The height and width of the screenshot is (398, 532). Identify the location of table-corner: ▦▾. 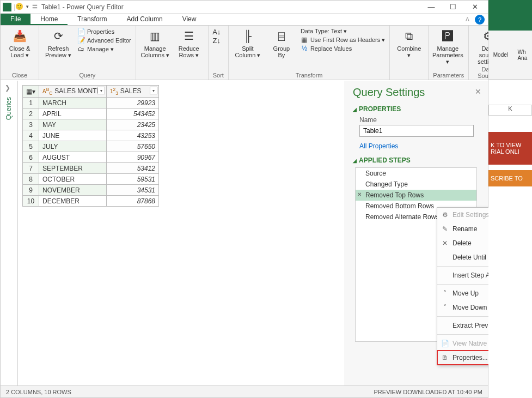
(31, 92).